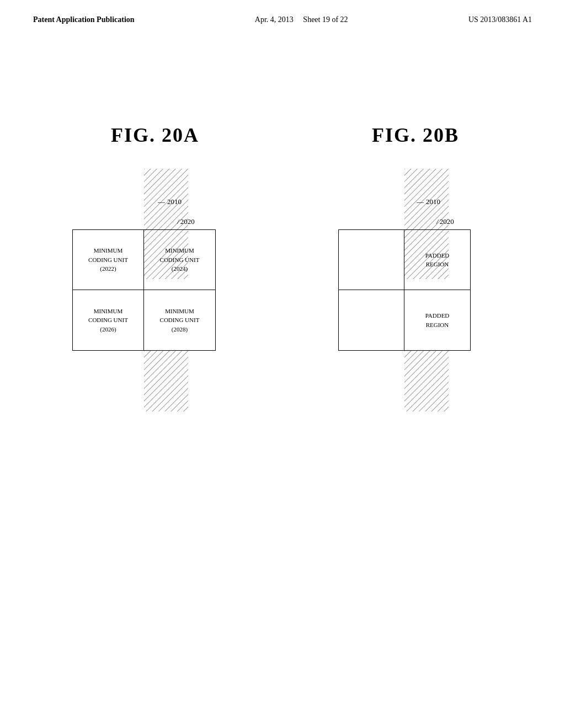 Image resolution: width=565 pixels, height=728 pixels. I want to click on cell-2022: MINIMUM CODING UNIT (2022), so click(108, 260).